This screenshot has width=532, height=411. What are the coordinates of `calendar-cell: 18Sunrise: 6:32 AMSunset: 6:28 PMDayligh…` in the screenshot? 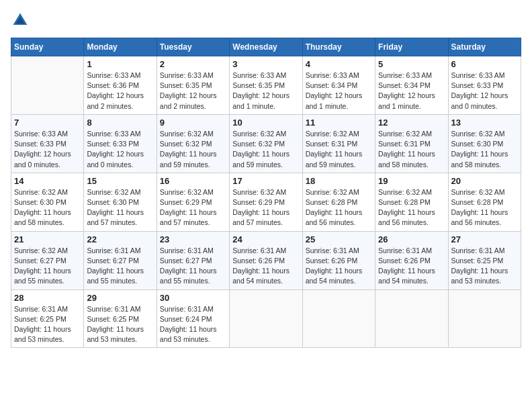 It's located at (339, 201).